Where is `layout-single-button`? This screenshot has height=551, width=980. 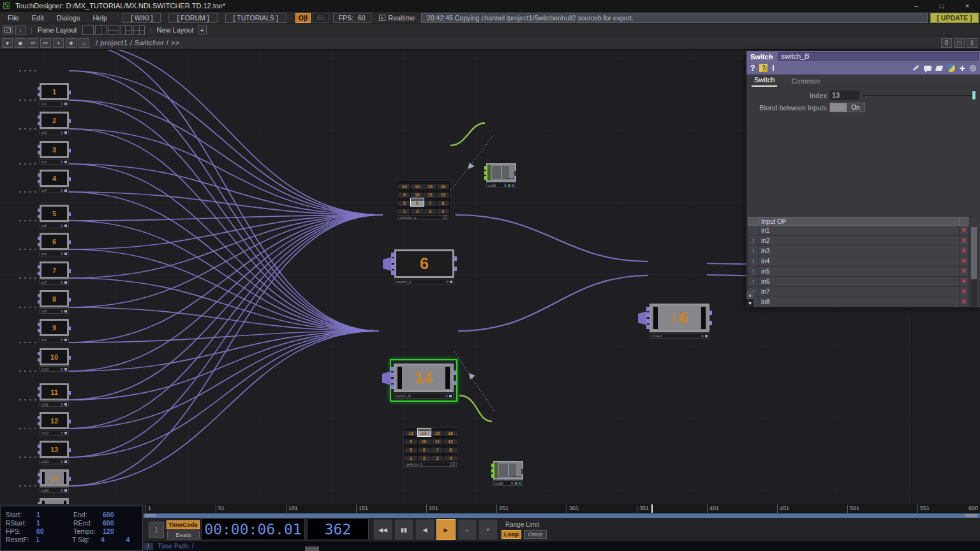 layout-single-button is located at coordinates (88, 31).